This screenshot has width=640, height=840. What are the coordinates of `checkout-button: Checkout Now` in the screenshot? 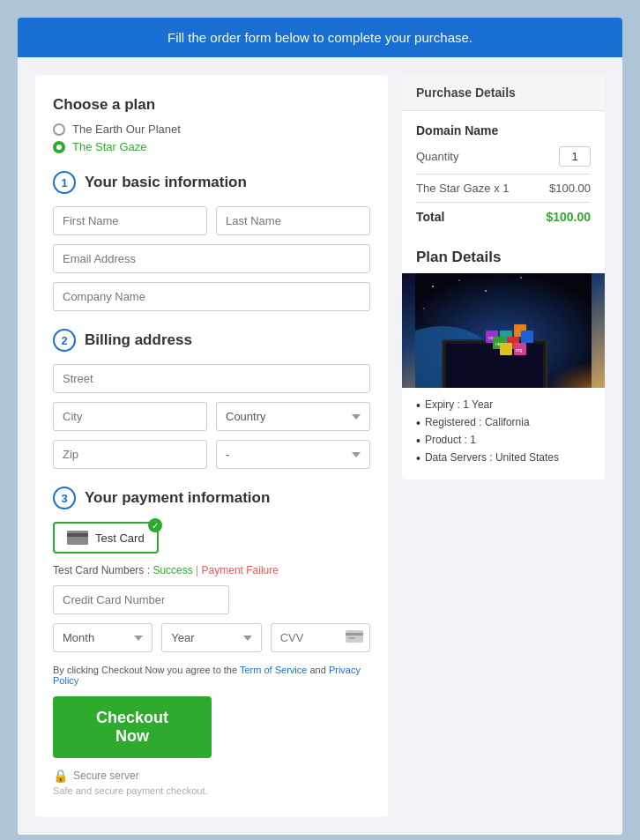 It's located at (132, 727).